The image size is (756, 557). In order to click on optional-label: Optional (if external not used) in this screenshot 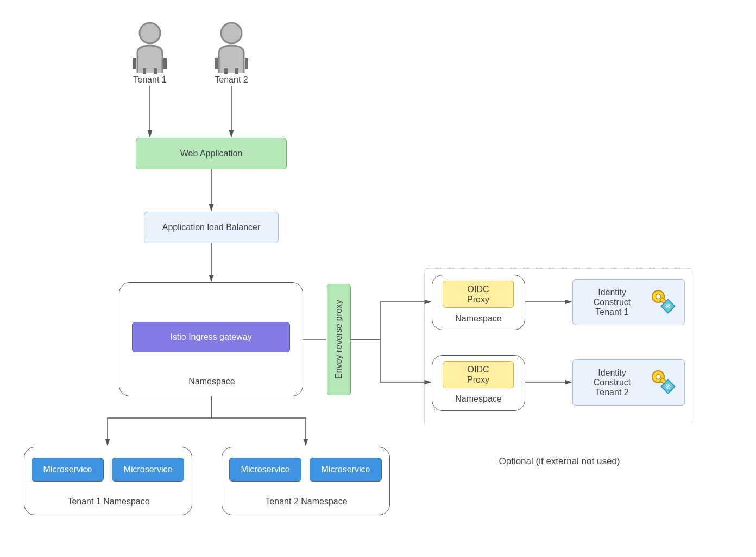, I will do `click(559, 461)`.